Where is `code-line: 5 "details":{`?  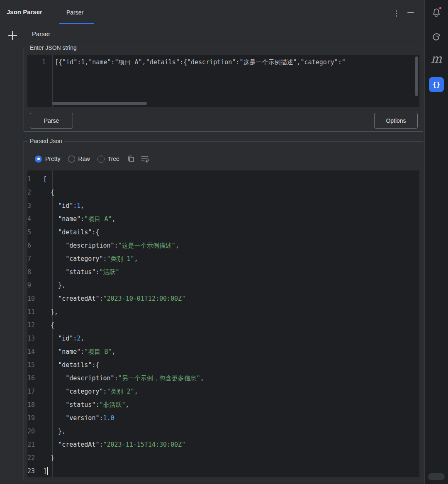 code-line: 5 "details":{ is located at coordinates (223, 232).